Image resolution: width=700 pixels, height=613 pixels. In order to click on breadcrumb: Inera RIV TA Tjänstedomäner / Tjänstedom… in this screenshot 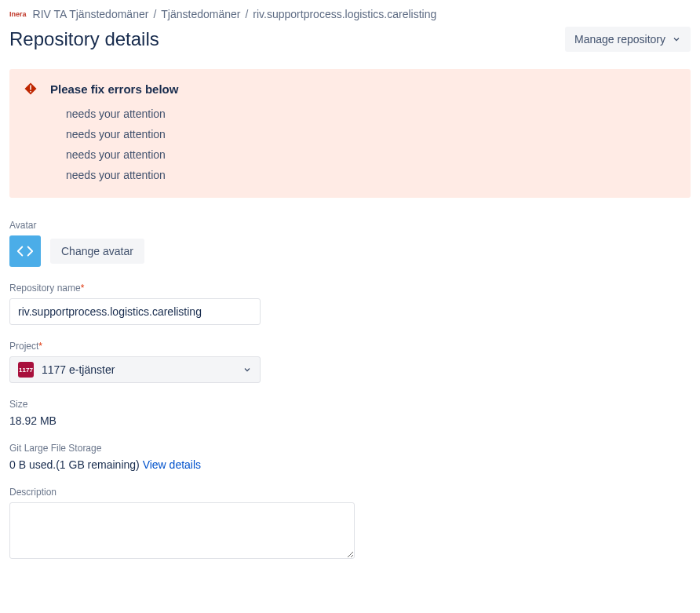, I will do `click(350, 14)`.